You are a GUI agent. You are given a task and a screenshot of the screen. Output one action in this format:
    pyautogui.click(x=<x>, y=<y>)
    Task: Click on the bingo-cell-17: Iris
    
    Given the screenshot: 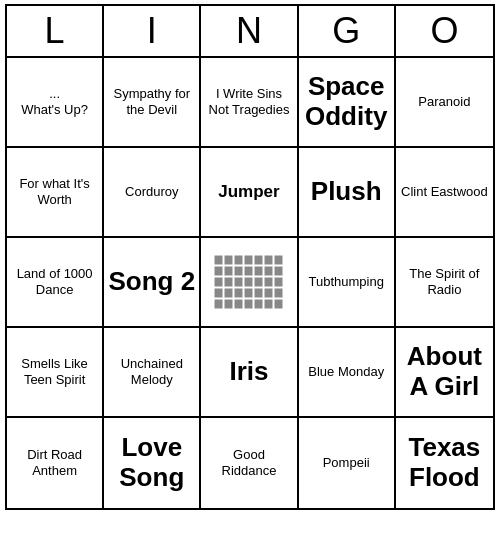 What is the action you would take?
    pyautogui.click(x=250, y=373)
    